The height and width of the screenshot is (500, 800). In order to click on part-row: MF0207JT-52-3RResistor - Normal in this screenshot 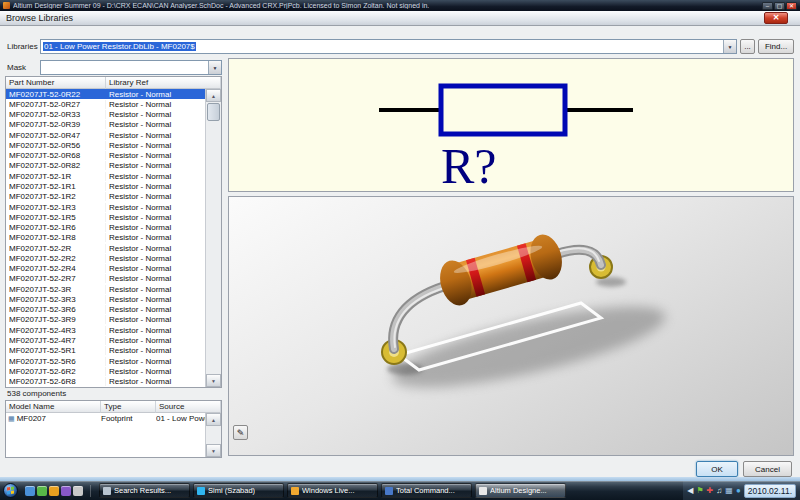, I will do `click(106, 289)`.